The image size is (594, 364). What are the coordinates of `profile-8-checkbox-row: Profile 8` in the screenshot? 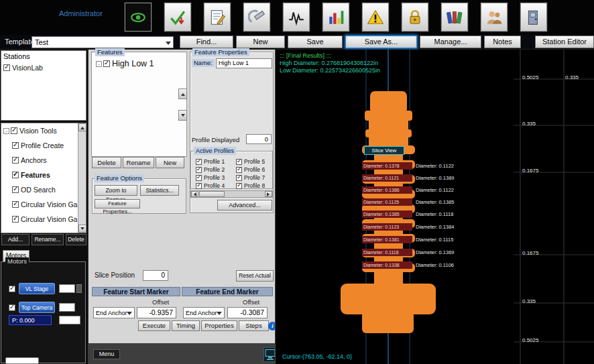 It's located at (249, 186).